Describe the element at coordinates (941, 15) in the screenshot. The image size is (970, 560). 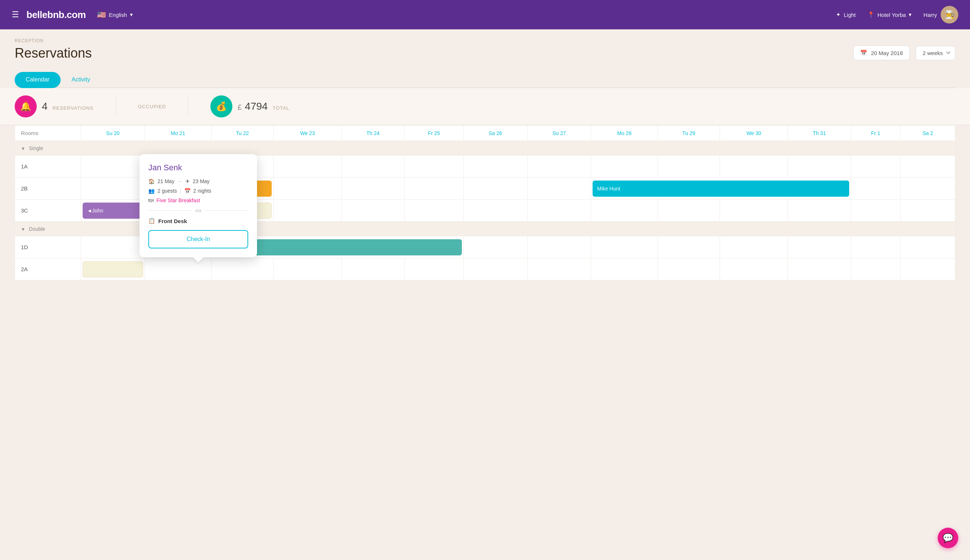
I see `user-menu: Harry 👨‍🍳` at that location.